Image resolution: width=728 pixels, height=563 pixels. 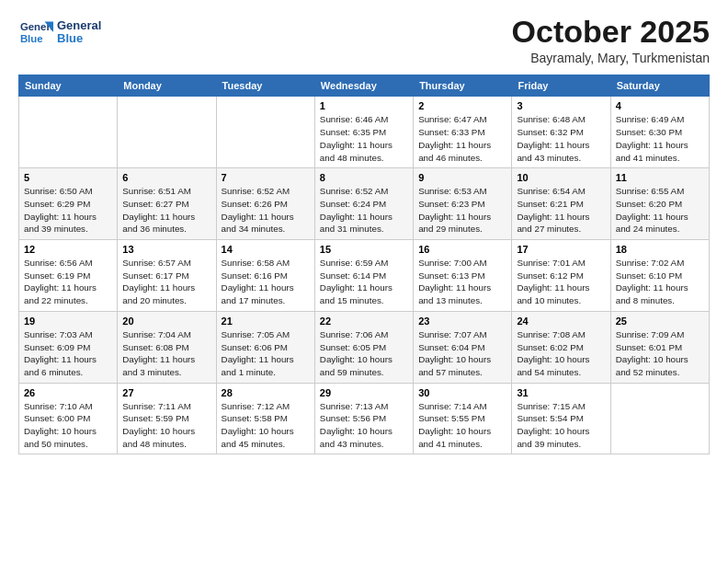 What do you see at coordinates (68, 249) in the screenshot?
I see `day-number: 12` at bounding box center [68, 249].